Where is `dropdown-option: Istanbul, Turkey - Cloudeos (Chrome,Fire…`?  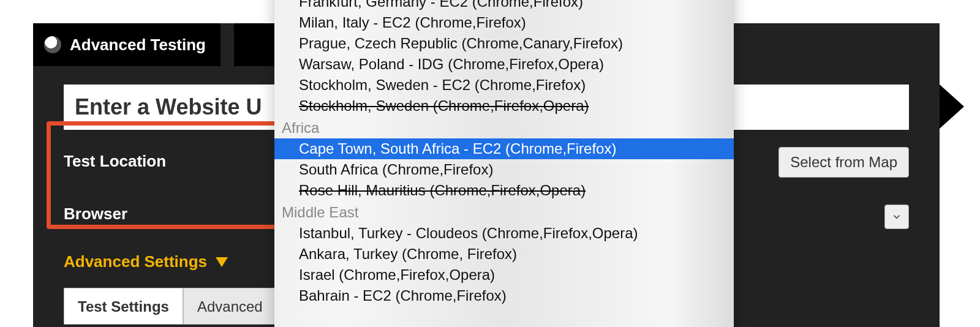 dropdown-option: Istanbul, Turkey - Cloudeos (Chrome,Fire… is located at coordinates (504, 233).